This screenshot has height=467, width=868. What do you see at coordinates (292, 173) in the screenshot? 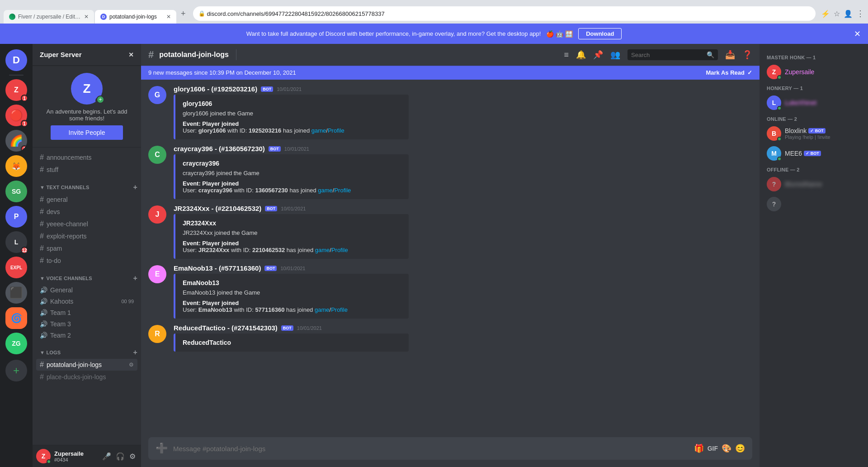
I see `embed-description: craycray396 joined the Game` at bounding box center [292, 173].